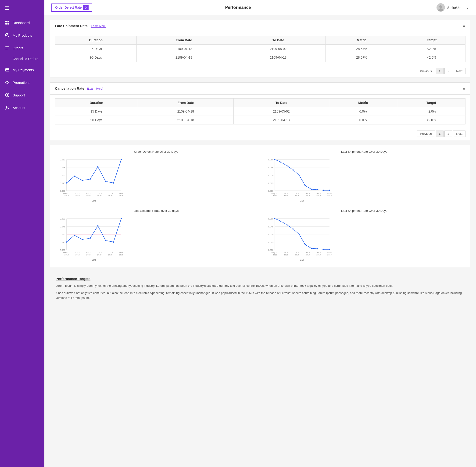  Describe the element at coordinates (448, 71) in the screenshot. I see `late-shipment-page2-btn: 2` at that location.